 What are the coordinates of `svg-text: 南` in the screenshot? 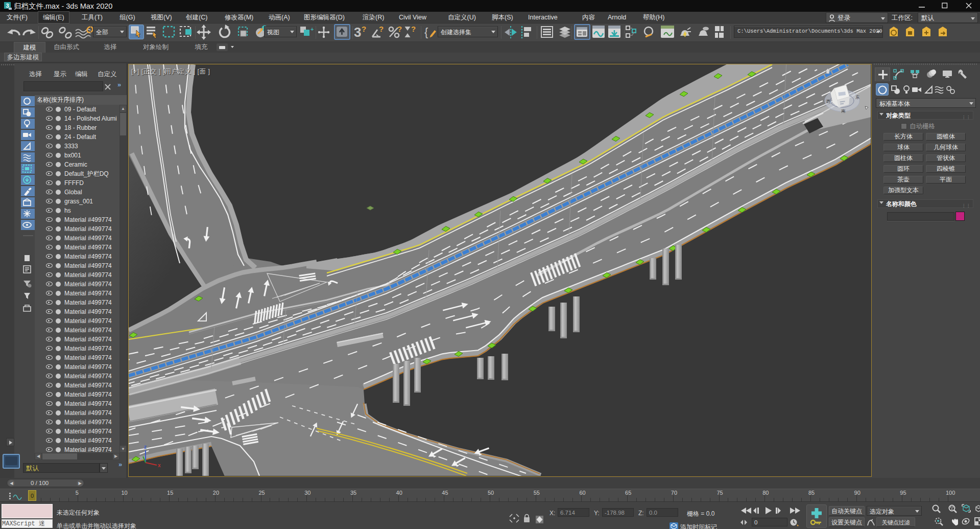 It's located at (844, 111).